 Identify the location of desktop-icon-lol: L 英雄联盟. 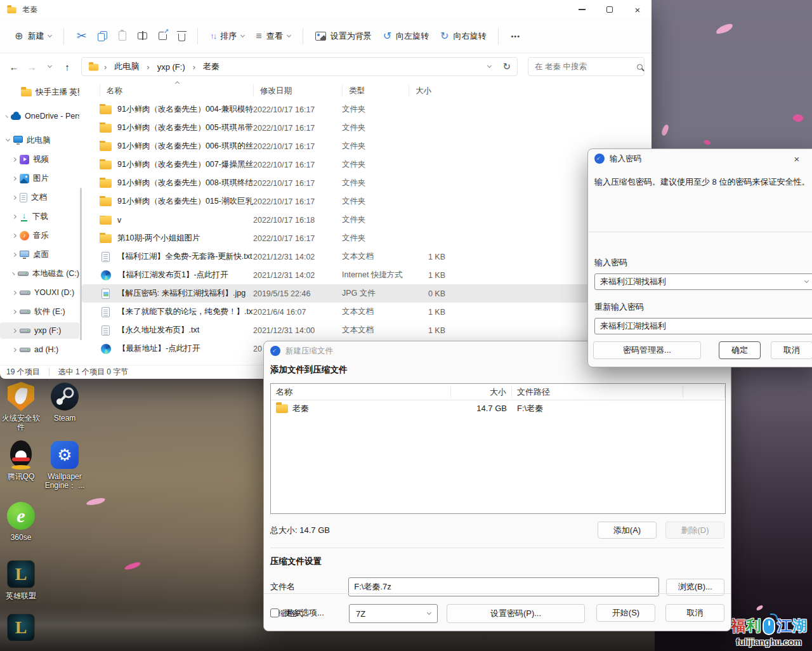
(21, 580).